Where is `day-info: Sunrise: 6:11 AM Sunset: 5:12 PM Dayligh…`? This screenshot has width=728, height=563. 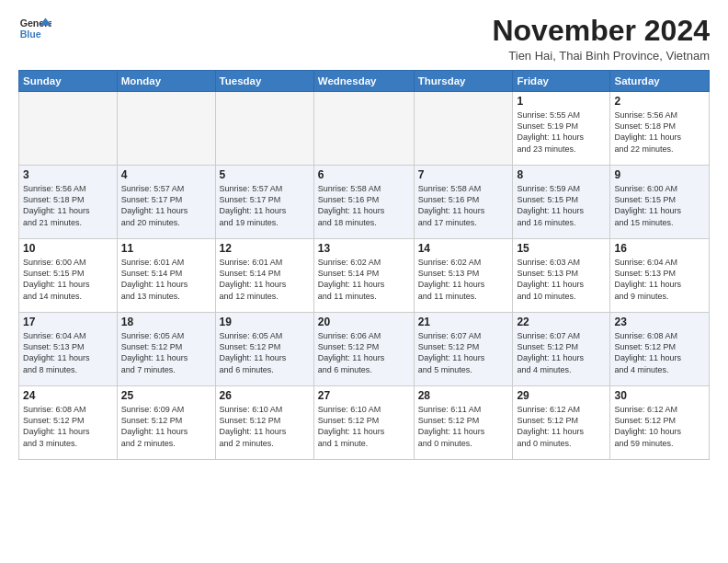
day-info: Sunrise: 6:11 AM Sunset: 5:12 PM Dayligh… is located at coordinates (463, 427).